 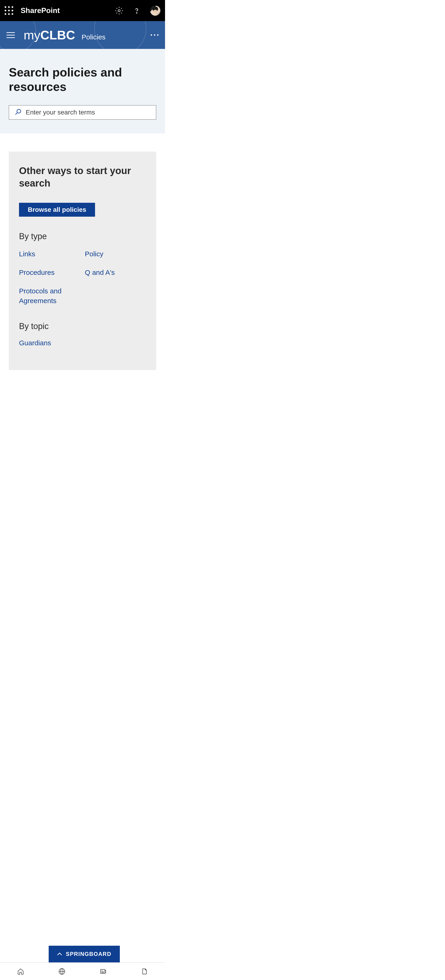 I want to click on type-link-procedures: Procedures, so click(x=49, y=272).